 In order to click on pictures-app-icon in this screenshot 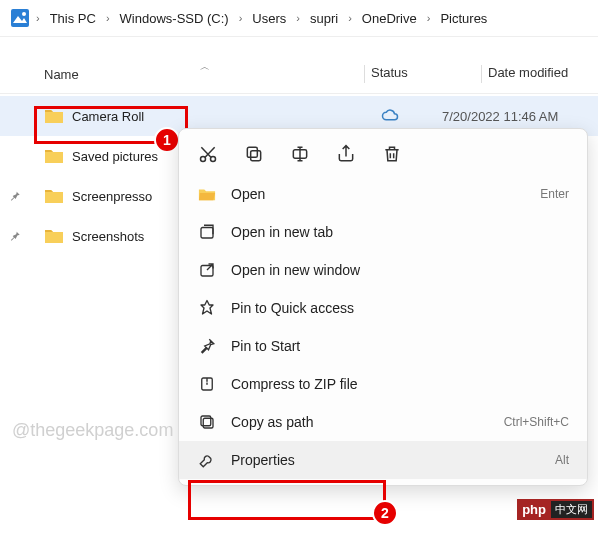, I will do `click(20, 18)`.